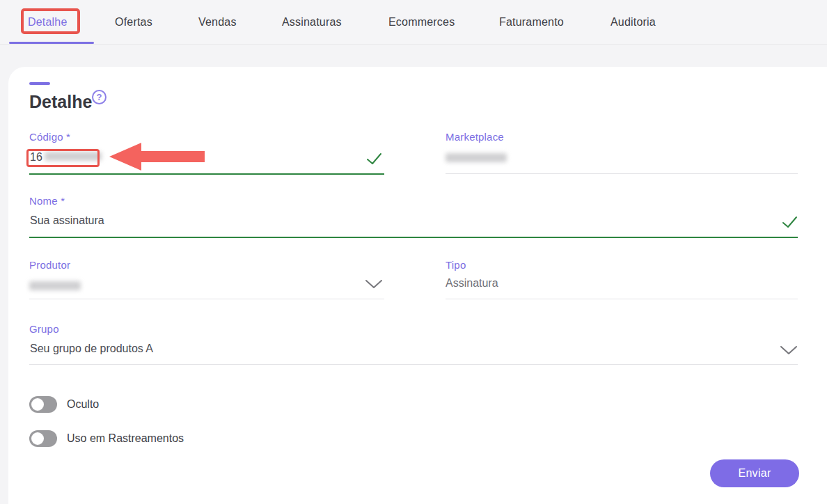  Describe the element at coordinates (43, 404) in the screenshot. I see `oculto-toggle` at that location.